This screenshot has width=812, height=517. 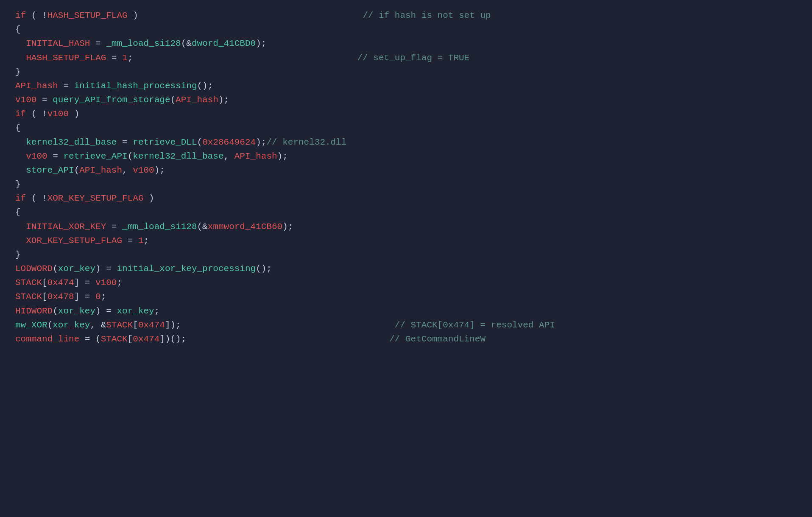 What do you see at coordinates (85, 198) in the screenshot?
I see `code-line: if ( !XOR_KEY_SETUP_FLAG )` at bounding box center [85, 198].